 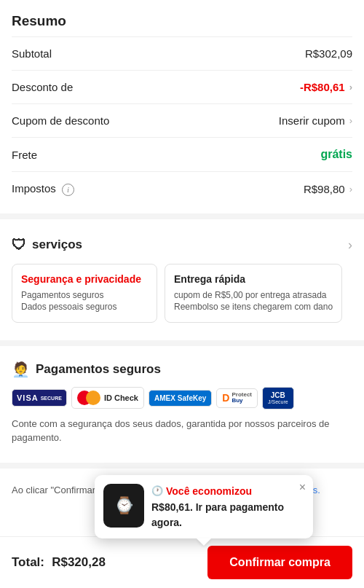 I want to click on service-card-delivery-desc1: cupom de R$5,00 por entrega atrasada, so click(x=253, y=296).